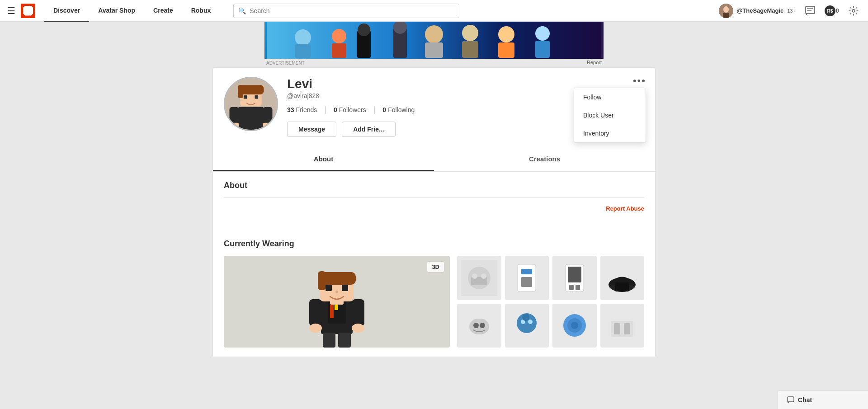 The height and width of the screenshot is (409, 868). I want to click on dropdown-inventory: Inventory, so click(610, 133).